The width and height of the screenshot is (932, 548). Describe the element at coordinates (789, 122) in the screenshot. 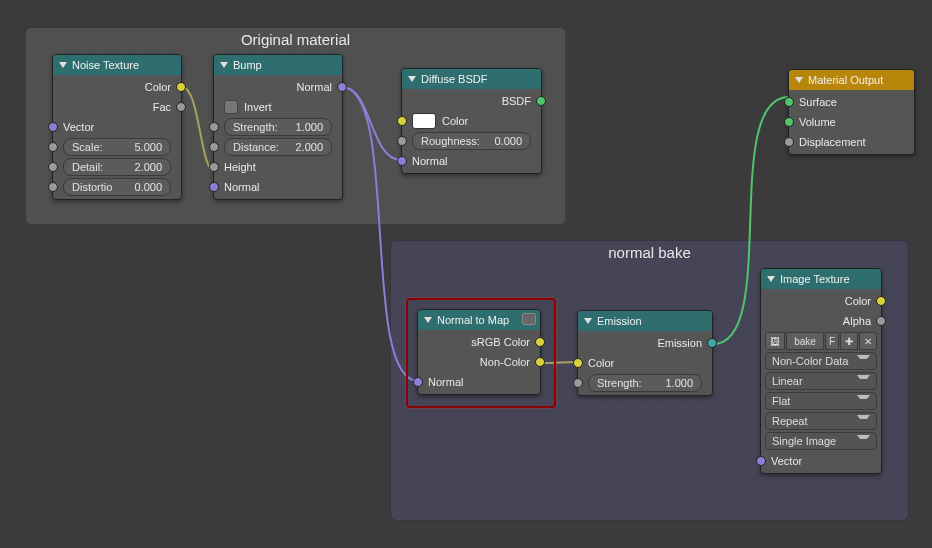

I see `socket-in-volume` at that location.